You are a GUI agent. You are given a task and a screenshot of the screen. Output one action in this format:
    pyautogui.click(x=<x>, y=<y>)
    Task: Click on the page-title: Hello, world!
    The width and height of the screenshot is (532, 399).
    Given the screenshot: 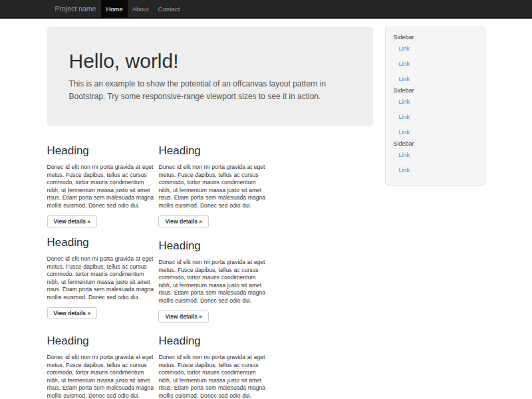 What is the action you would take?
    pyautogui.click(x=209, y=61)
    